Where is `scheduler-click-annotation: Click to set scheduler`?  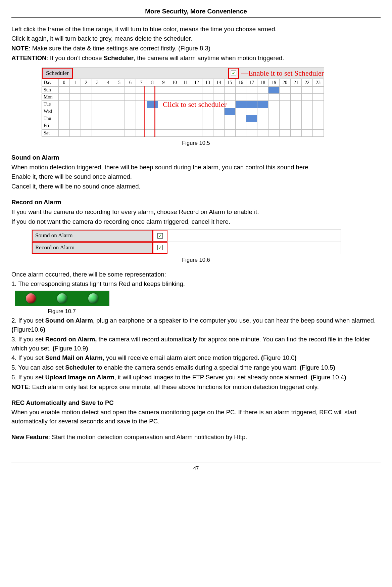
scheduler-click-annotation: Click to set scheduler is located at coordinates (195, 104).